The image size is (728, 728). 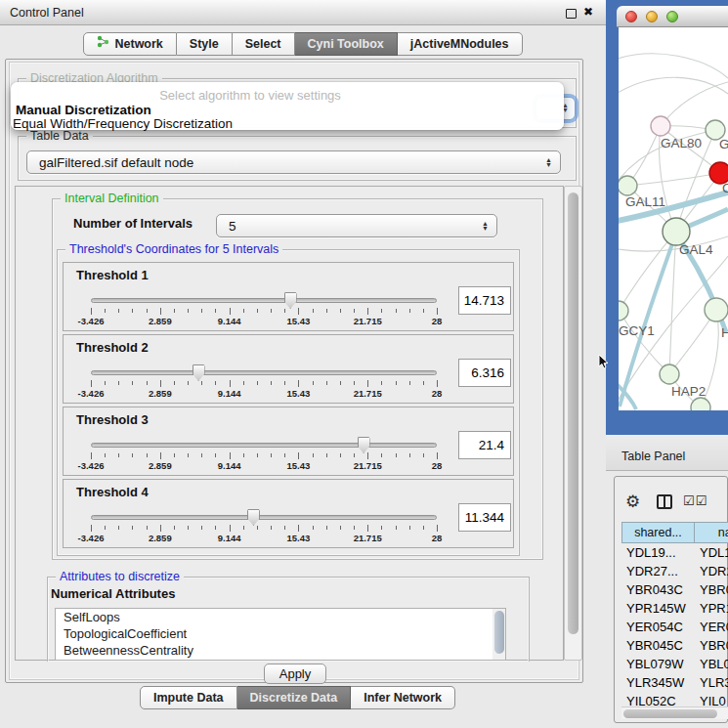 I want to click on threshold-1-panel: Threshold 1 -3.4262.8599.14415.4321.7152…, so click(x=288, y=297).